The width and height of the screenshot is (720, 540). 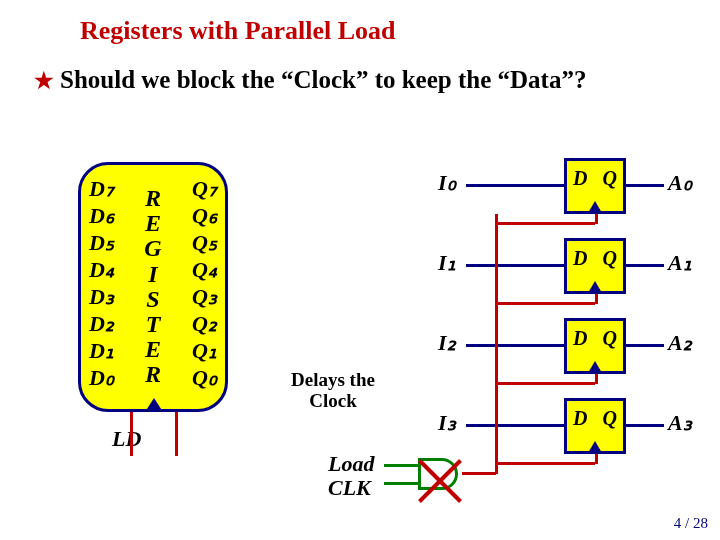 What do you see at coordinates (595, 346) in the screenshot?
I see `flipflop-2: D Q` at bounding box center [595, 346].